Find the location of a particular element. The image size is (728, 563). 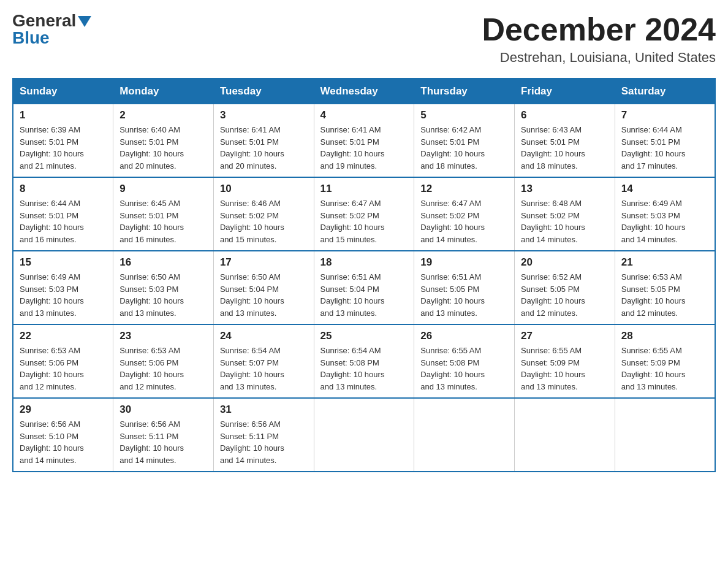

day-info: Sunrise: 6:48 AM Sunset: 5:02 PM Dayligh… is located at coordinates (565, 221).